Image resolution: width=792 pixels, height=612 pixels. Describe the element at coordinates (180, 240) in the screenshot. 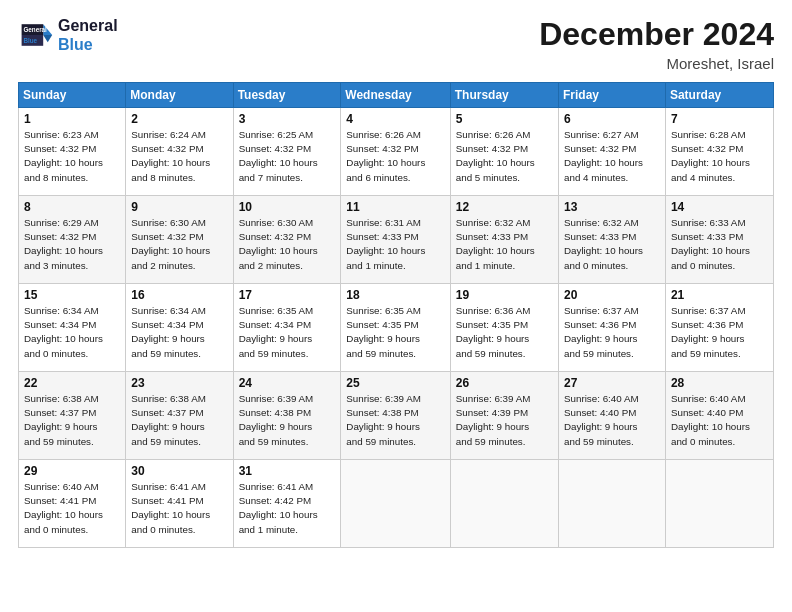

I see `cell-2-2: 9Sunrise: 6:30 AM Sunset: 4:32 PM Daylig…` at that location.